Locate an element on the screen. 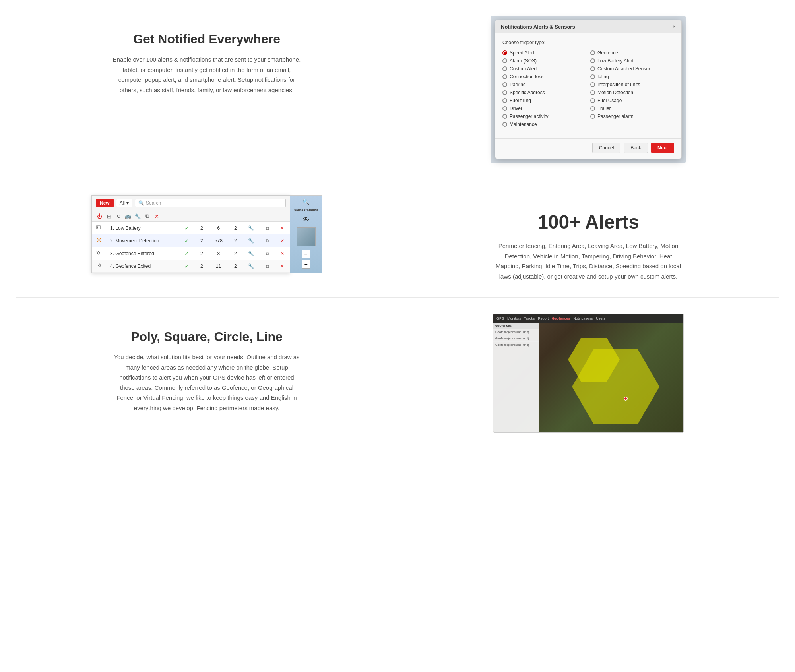 The height and width of the screenshot is (672, 795). eye-icon: 👁 is located at coordinates (306, 220).